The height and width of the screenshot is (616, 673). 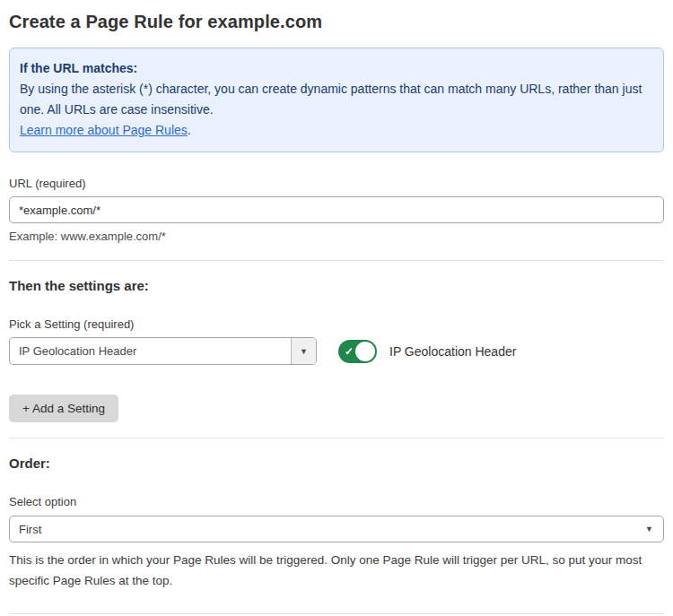 I want to click on setting-select-value: IP Geolocation Header, so click(x=151, y=351).